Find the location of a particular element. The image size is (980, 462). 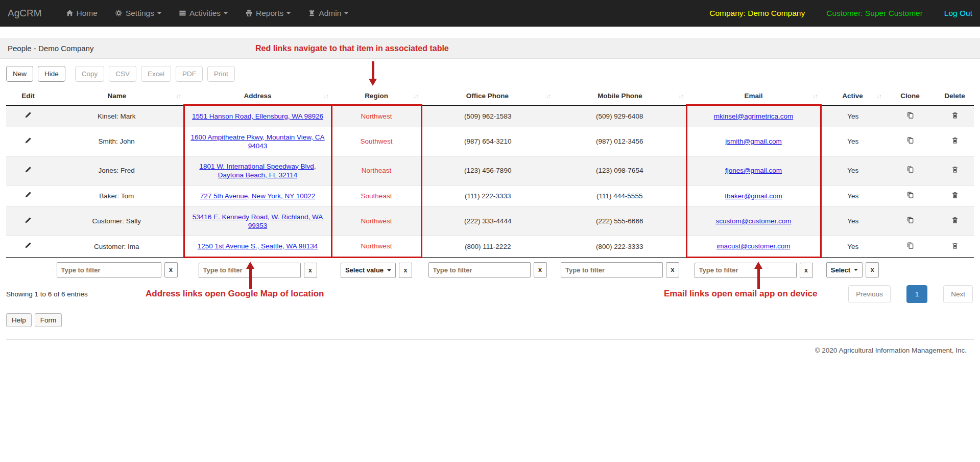

hide-button: Hide is located at coordinates (52, 74).